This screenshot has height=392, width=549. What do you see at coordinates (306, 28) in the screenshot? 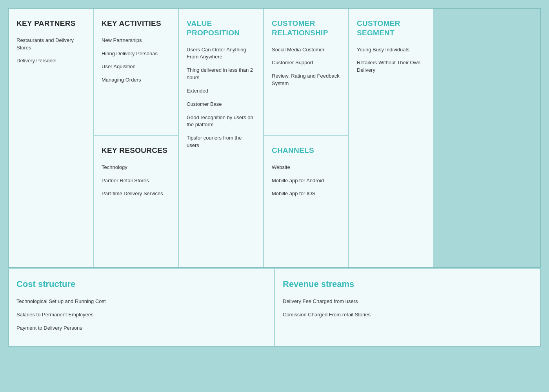
I see `customer-relationship-header: CUSTOMER RELATIONSHIP` at bounding box center [306, 28].